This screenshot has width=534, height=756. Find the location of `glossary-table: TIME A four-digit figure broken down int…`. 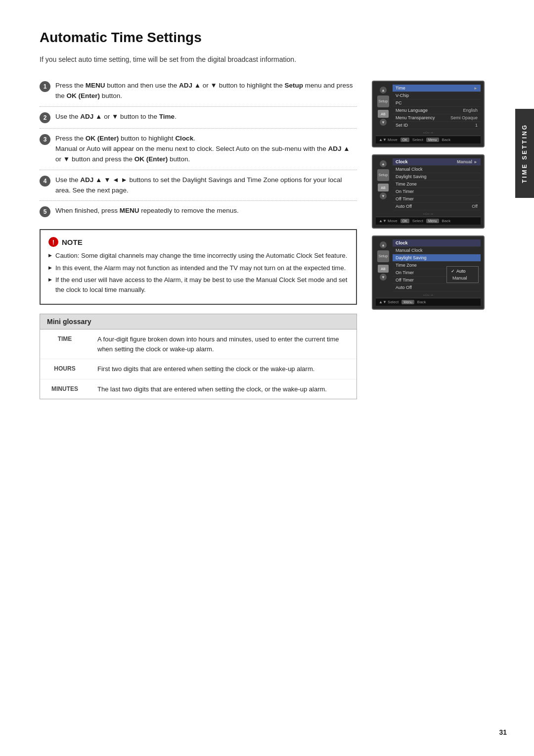

glossary-table: TIME A four-digit figure broken down int… is located at coordinates (198, 364).